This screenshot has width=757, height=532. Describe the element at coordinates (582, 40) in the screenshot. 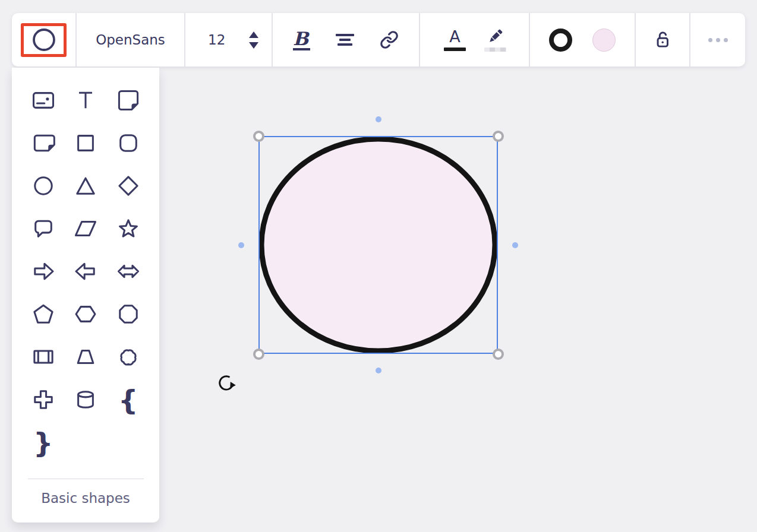

I see `toolbar-group-shape-style` at that location.